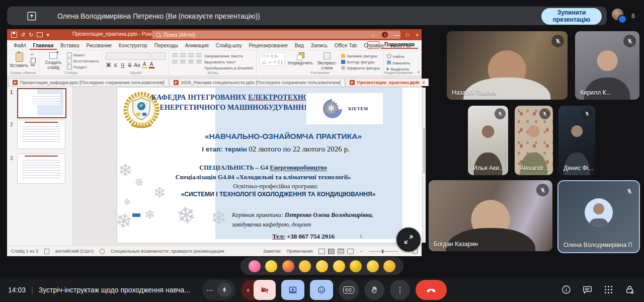 Image resolution: width=644 pixels, height=302 pixels. Describe the element at coordinates (331, 252) in the screenshot. I see `slide-sorter-icon` at that location.